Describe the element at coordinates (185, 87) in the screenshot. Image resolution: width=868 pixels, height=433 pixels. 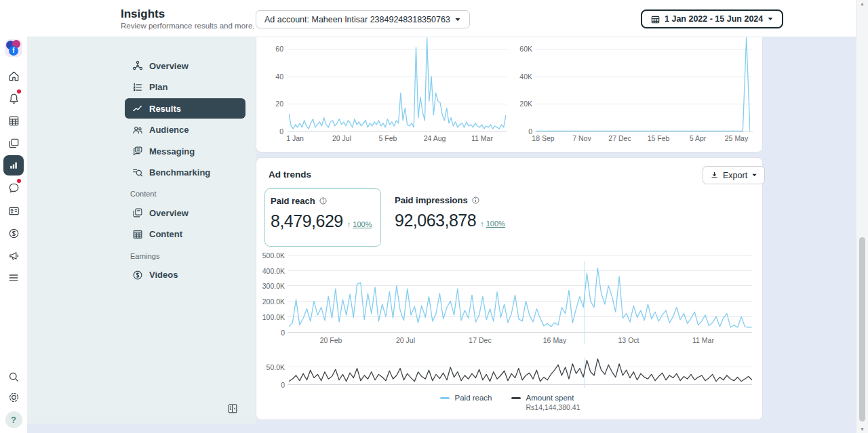
I see `nav-item-plan: Plan` at that location.